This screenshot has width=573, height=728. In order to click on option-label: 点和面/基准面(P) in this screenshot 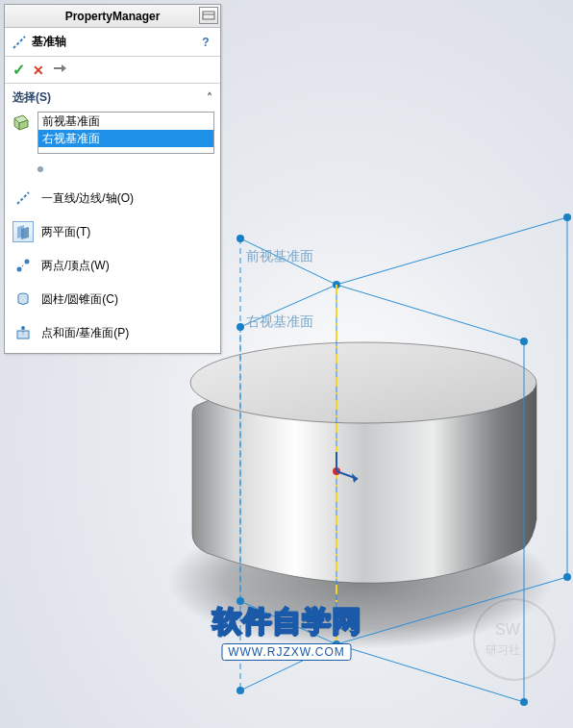, I will do `click(85, 333)`.